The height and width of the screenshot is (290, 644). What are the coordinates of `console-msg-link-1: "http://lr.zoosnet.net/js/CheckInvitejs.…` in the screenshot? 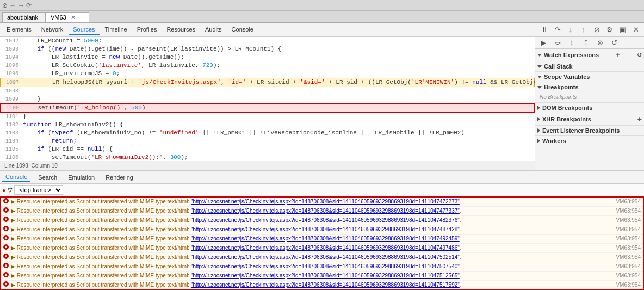 It's located at (325, 201).